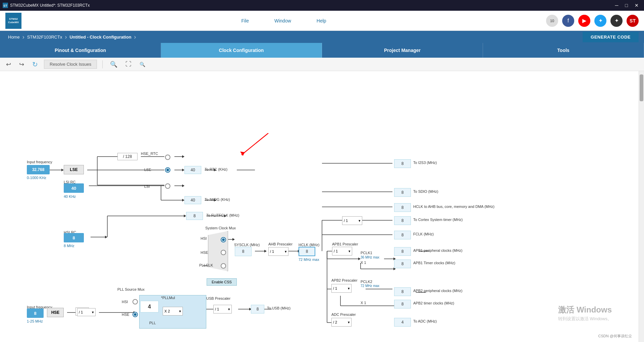  What do you see at coordinates (402, 192) in the screenshot?
I see `sdio-input: 8` at bounding box center [402, 192].